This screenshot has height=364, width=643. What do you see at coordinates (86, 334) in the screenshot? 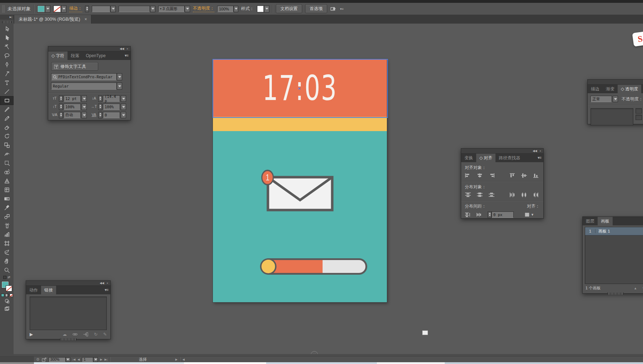
I see `go-to-link-icon` at bounding box center [86, 334].